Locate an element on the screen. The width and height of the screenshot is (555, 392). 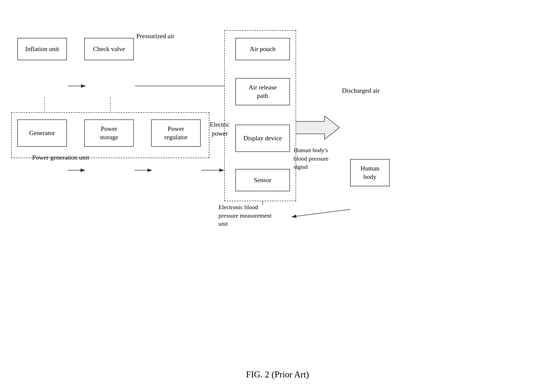
check-valve-box: Check valve is located at coordinates (109, 49).